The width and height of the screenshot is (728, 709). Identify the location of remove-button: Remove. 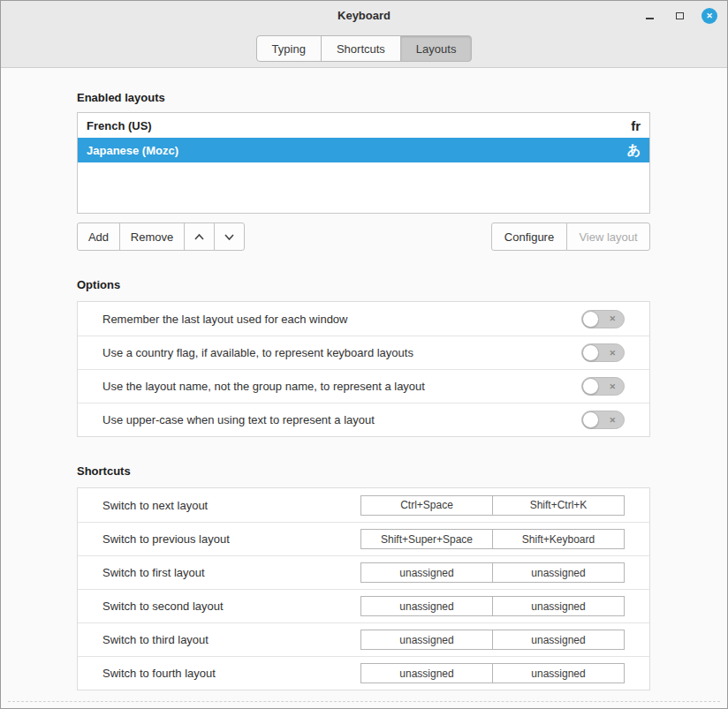
(152, 237).